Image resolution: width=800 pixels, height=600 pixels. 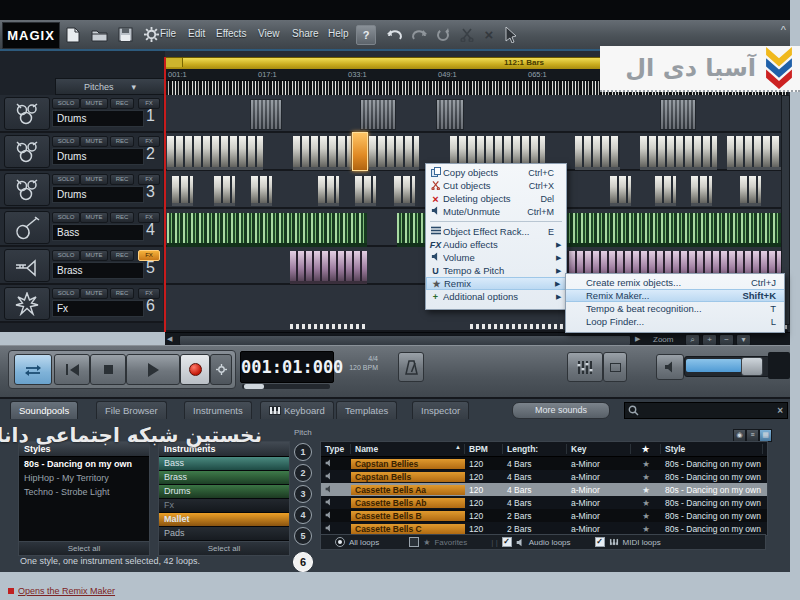 I want to click on col-name: Name ▲, so click(x=408, y=449).